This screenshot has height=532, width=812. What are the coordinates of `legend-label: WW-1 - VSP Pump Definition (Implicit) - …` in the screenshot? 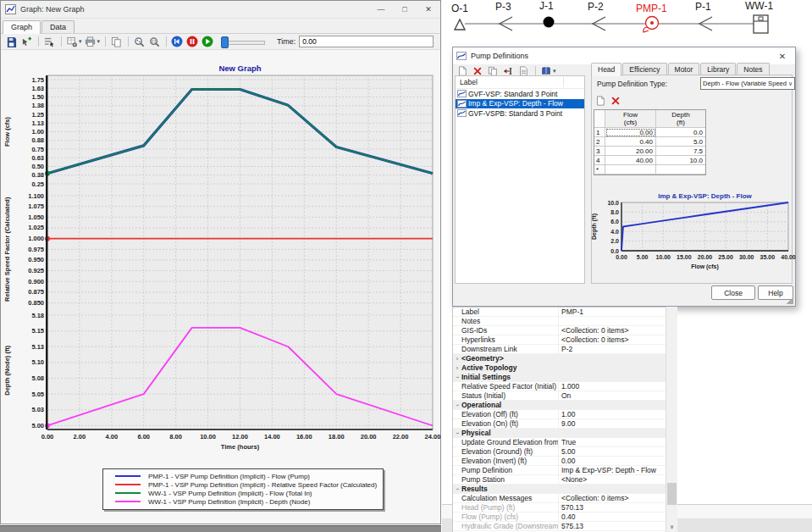 It's located at (229, 502).